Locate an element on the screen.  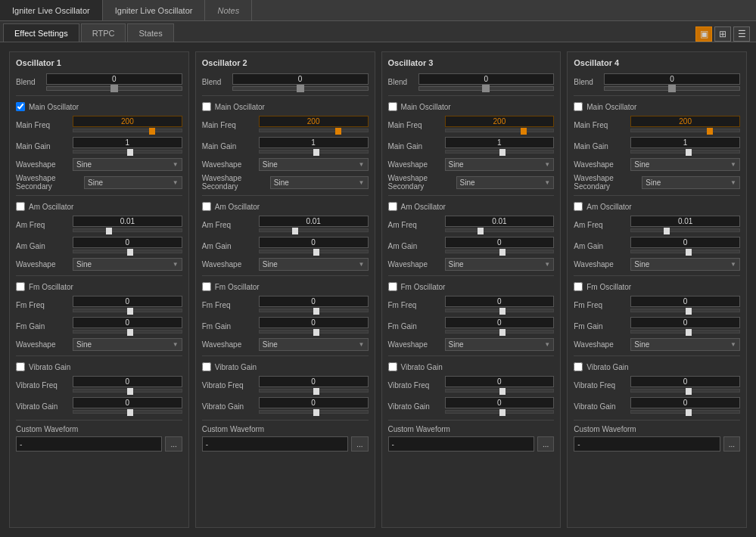
param-value-main-gain-1: 1 is located at coordinates (127, 142).